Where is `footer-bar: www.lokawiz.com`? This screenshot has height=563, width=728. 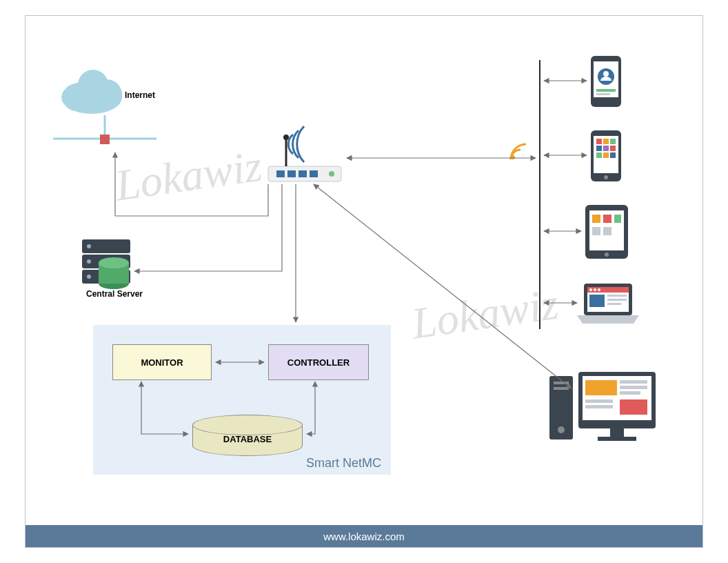
footer-bar: www.lokawiz.com is located at coordinates (364, 536).